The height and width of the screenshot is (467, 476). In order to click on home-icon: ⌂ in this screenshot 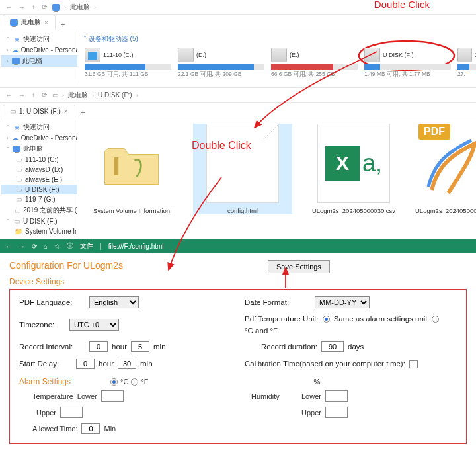, I will do `click(46, 246)`.